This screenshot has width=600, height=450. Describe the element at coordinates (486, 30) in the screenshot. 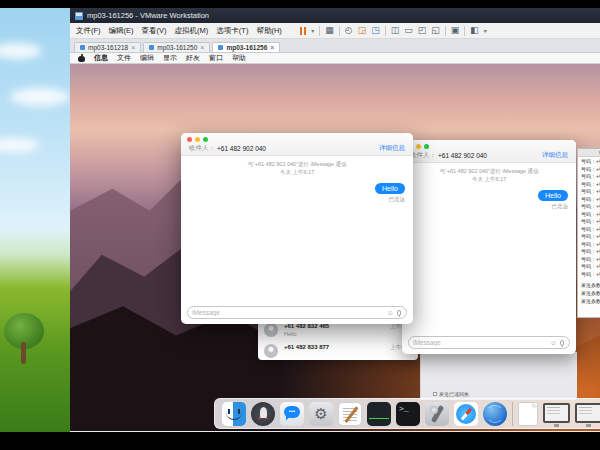

I see `capture-dropdown-icon: ▾` at that location.